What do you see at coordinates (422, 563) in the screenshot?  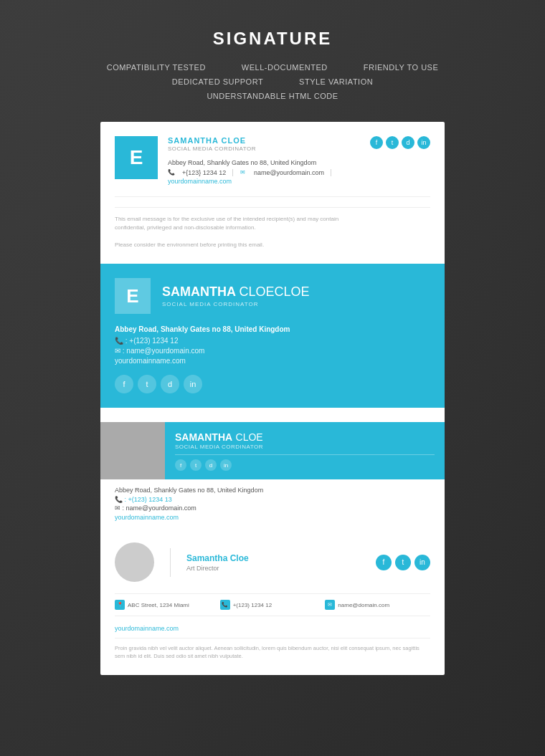 I see `sig4-linkedin-icon: in` at bounding box center [422, 563].